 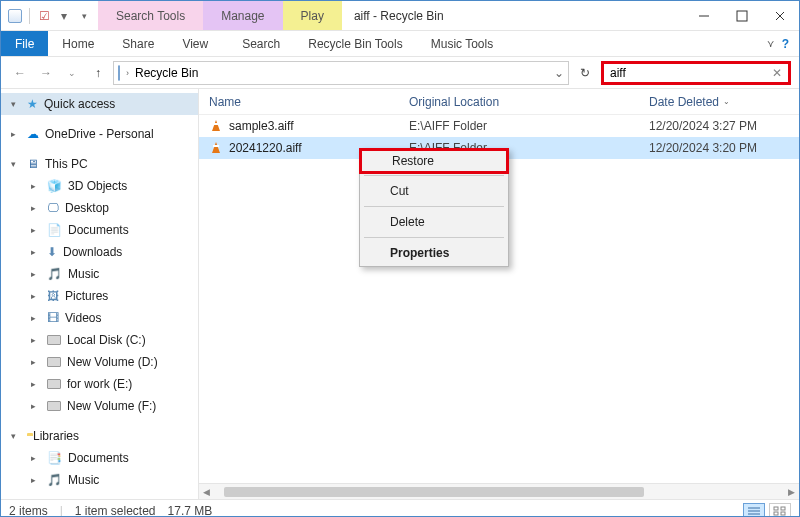 What do you see at coordinates (150, 16) in the screenshot?
I see `context-tab-search-tools: Search Tools` at bounding box center [150, 16].